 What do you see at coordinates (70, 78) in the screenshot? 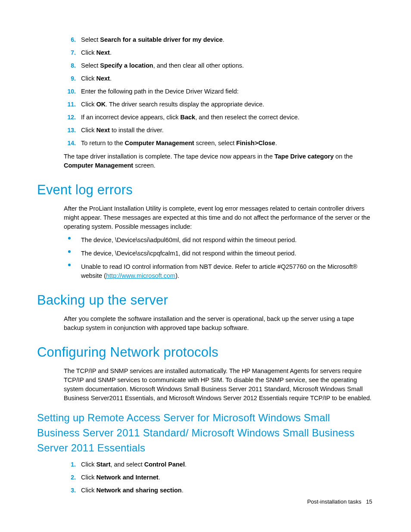
I see `step-number: 9.` at bounding box center [70, 78].